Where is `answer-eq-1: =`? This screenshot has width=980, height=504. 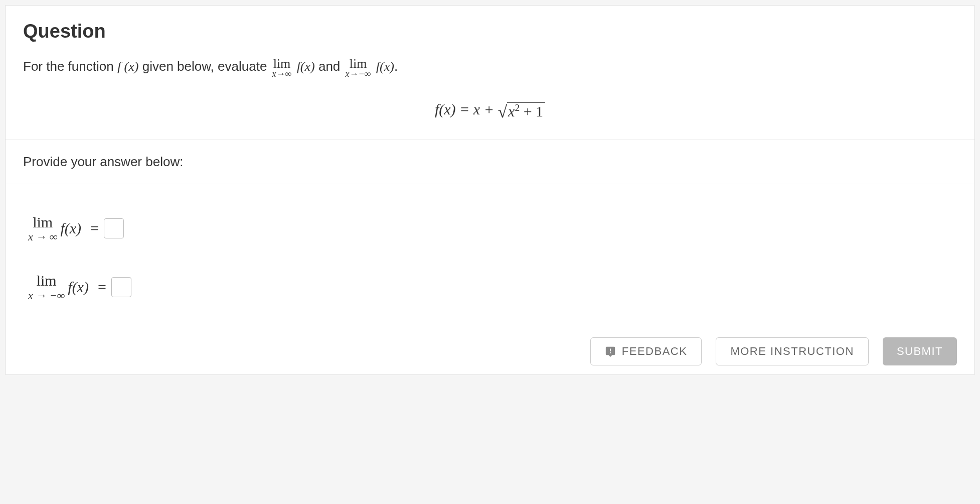 answer-eq-1: = is located at coordinates (94, 228).